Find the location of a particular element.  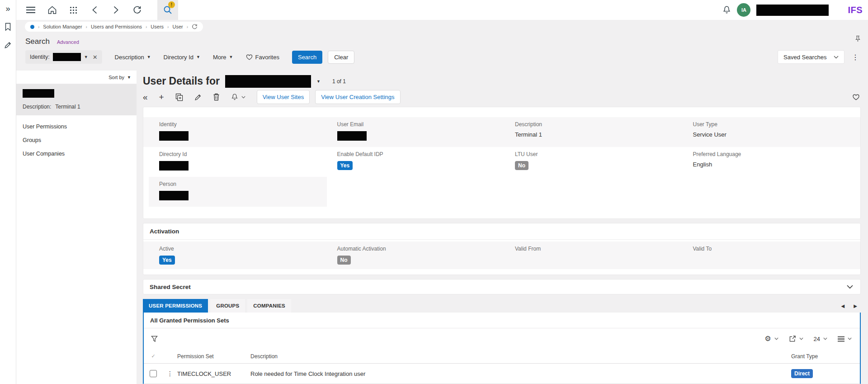

filter-funnel-icon is located at coordinates (155, 339).